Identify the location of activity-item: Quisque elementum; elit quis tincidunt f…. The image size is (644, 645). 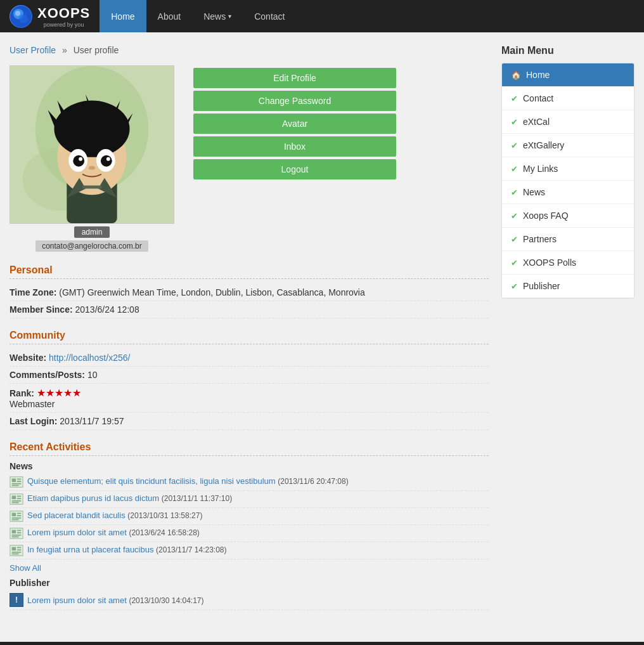
(249, 482).